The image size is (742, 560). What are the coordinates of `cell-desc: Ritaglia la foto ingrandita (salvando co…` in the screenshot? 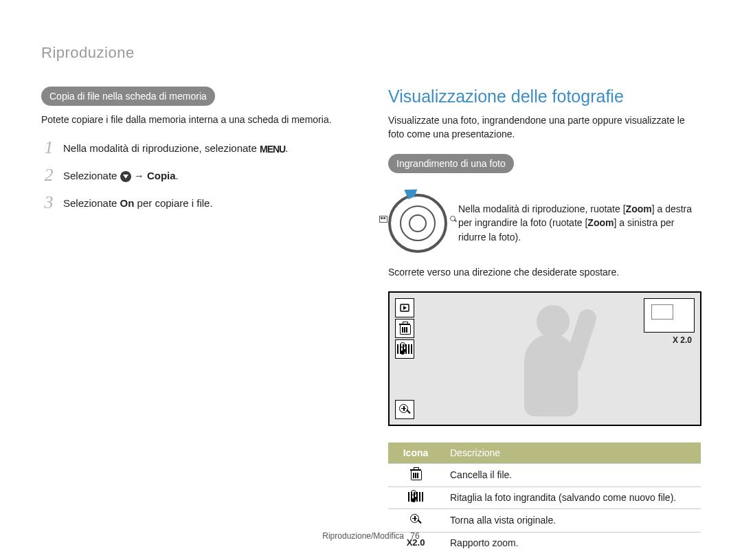 It's located at (572, 497).